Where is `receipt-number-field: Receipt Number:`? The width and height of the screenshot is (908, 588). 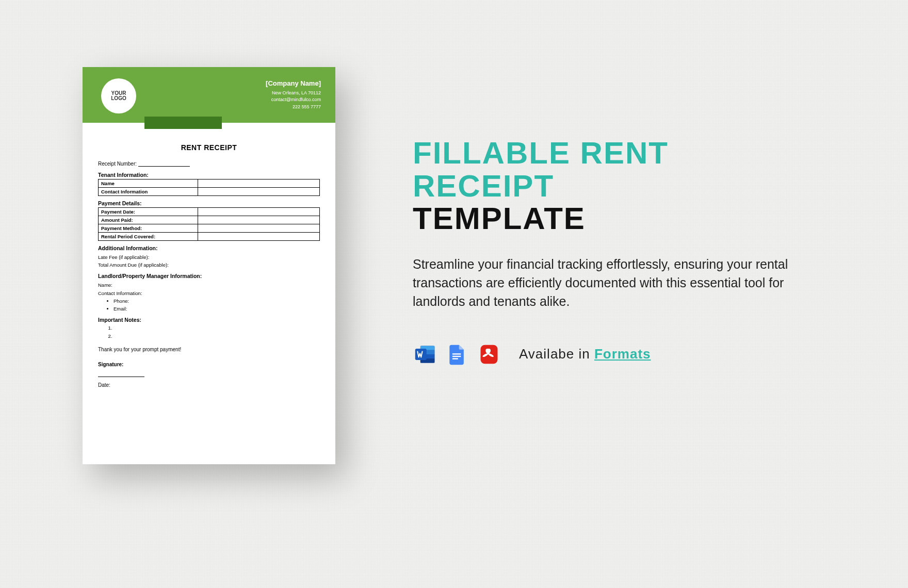
receipt-number-field: Receipt Number: is located at coordinates (209, 164).